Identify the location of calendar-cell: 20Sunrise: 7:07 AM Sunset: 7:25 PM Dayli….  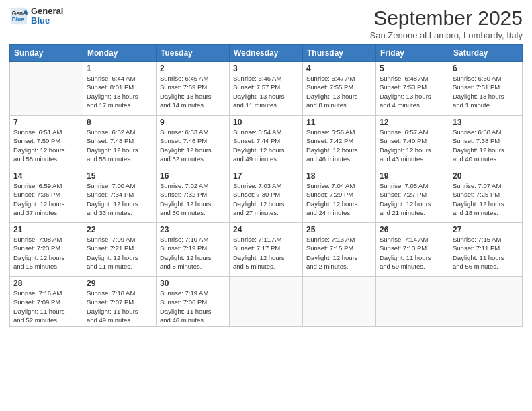
(486, 196).